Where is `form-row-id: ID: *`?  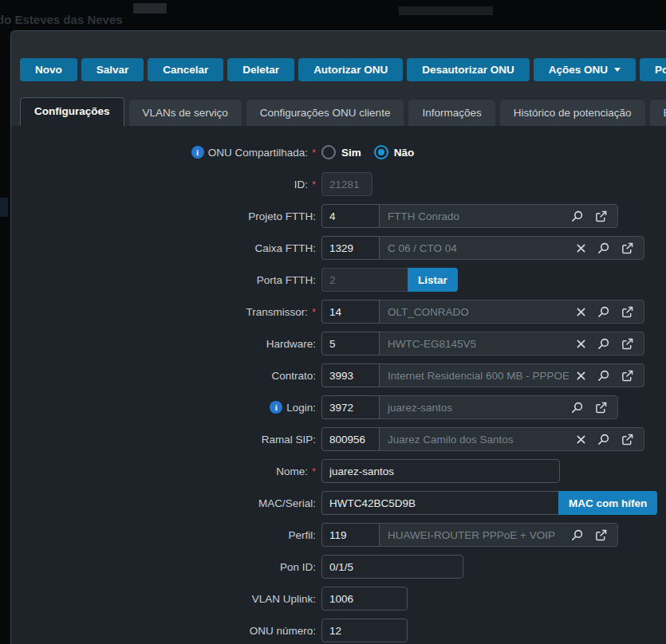 form-row-id: ID: * is located at coordinates (338, 184).